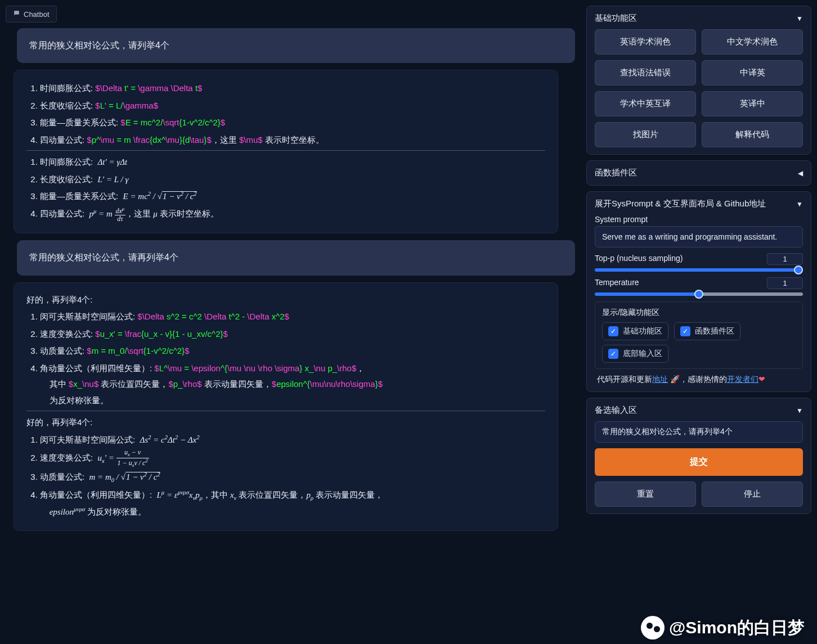 Image resolution: width=817 pixels, height=644 pixels. I want to click on rendered-list: 闵可夫斯基时空间隔公式: Δs2 = c2Δt2 − Δx2 速度变换公式: u…, so click(286, 476).